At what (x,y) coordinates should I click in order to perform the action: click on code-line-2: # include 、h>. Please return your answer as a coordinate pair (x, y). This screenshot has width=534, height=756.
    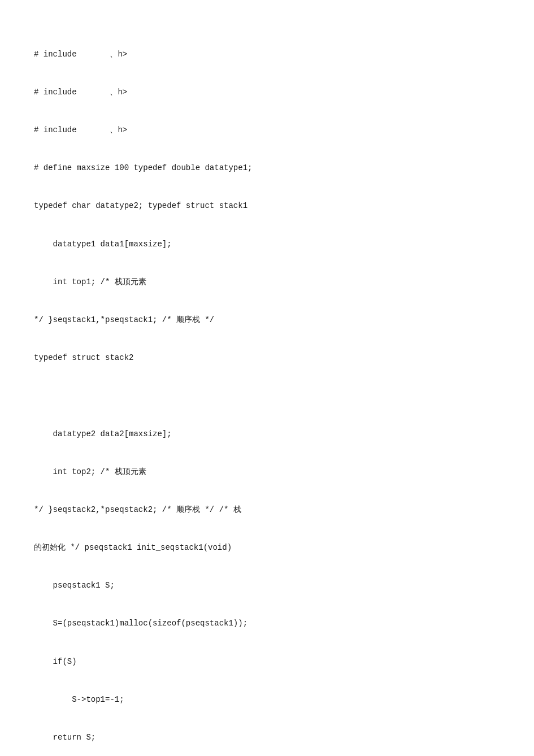
    Looking at the image, I should click on (267, 92).